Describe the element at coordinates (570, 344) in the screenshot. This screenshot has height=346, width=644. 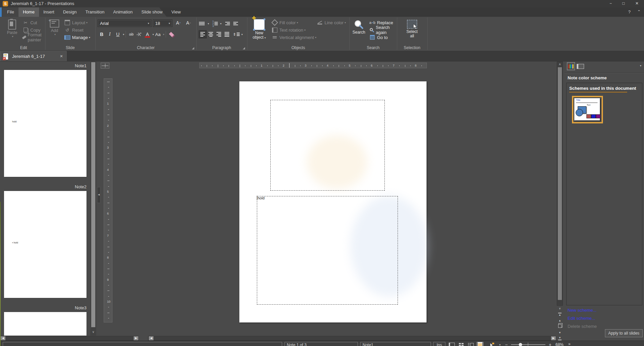
I see `statusbar-overflow-button: »` at that location.